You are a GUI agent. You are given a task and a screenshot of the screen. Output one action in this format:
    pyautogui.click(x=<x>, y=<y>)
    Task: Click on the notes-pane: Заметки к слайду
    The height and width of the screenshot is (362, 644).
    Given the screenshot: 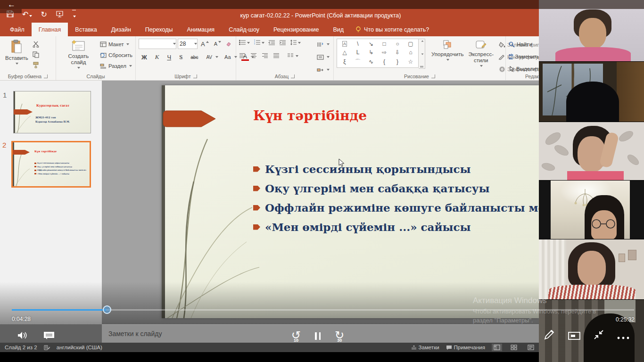 What is the action you would take?
    pyautogui.click(x=270, y=334)
    